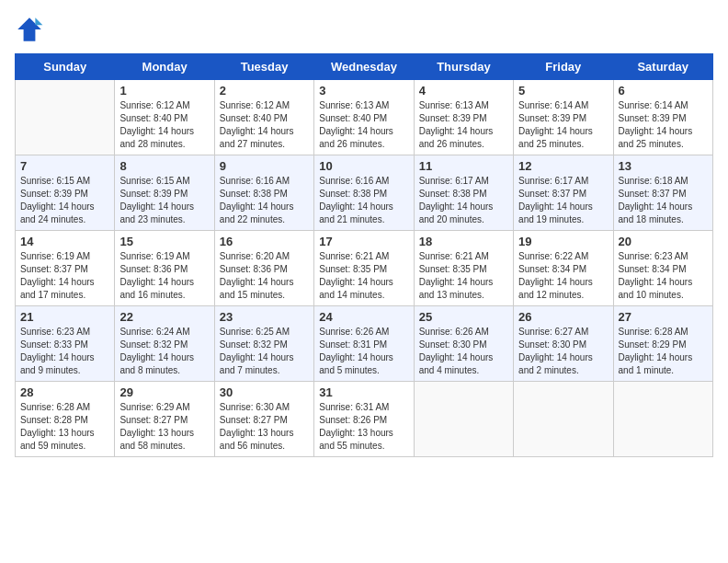  I want to click on day-info: Sunrise: 6:26 AM Sunset: 8:30 PM Dayligh…, so click(463, 351).